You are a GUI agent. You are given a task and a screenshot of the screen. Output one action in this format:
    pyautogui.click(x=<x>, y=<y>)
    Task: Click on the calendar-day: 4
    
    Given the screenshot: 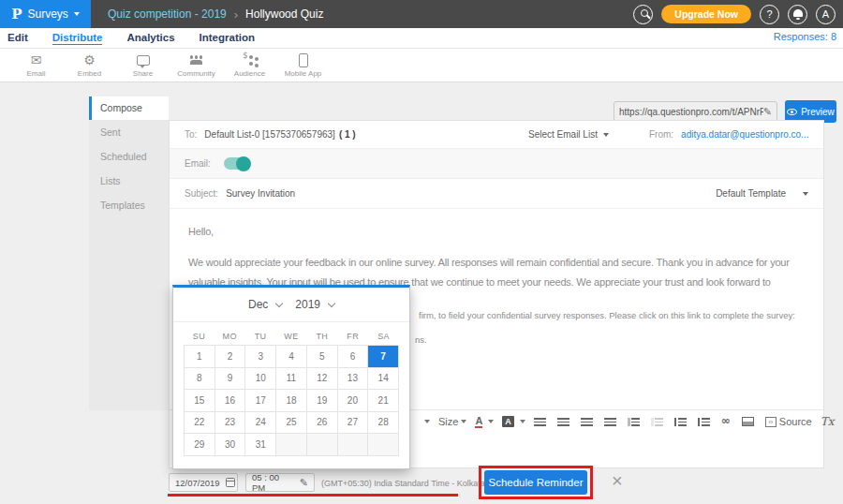 What is the action you would take?
    pyautogui.click(x=292, y=357)
    